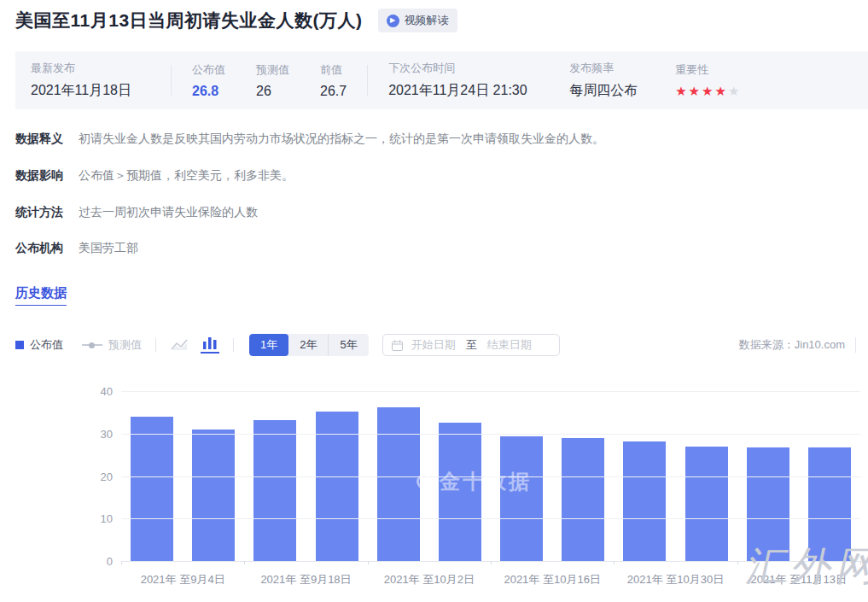 Image resolution: width=868 pixels, height=602 pixels. I want to click on start-date-placeholder: 开始日期, so click(434, 345).